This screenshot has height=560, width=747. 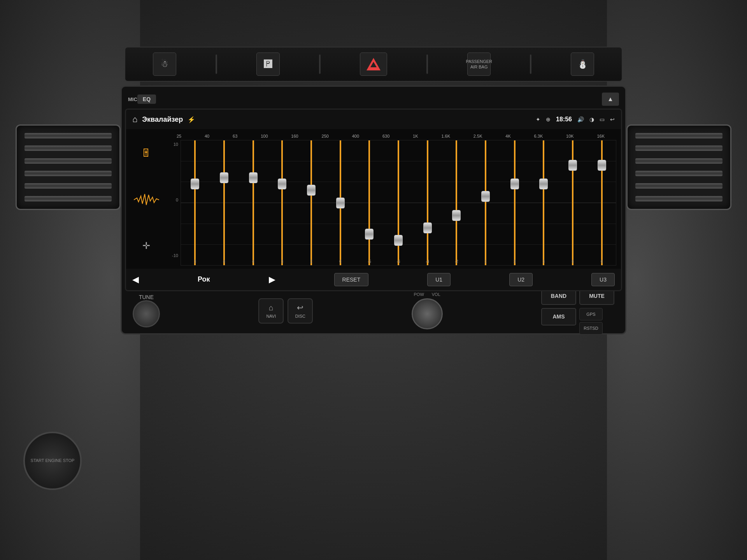 I want to click on eq-band-160: 2, so click(x=311, y=203).